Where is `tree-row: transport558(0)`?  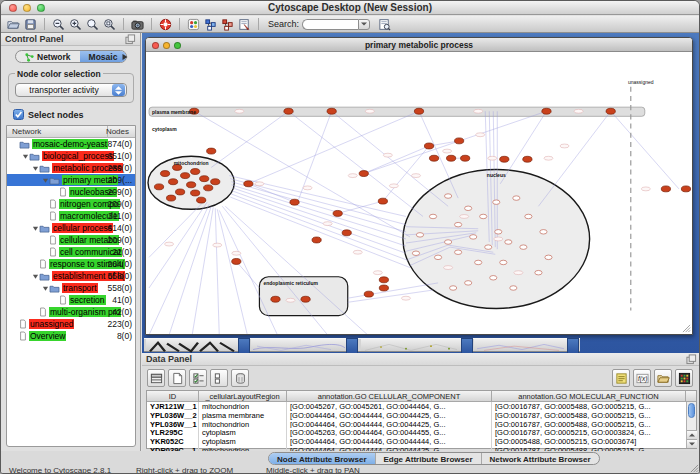 tree-row: transport558(0) is located at coordinates (71, 288).